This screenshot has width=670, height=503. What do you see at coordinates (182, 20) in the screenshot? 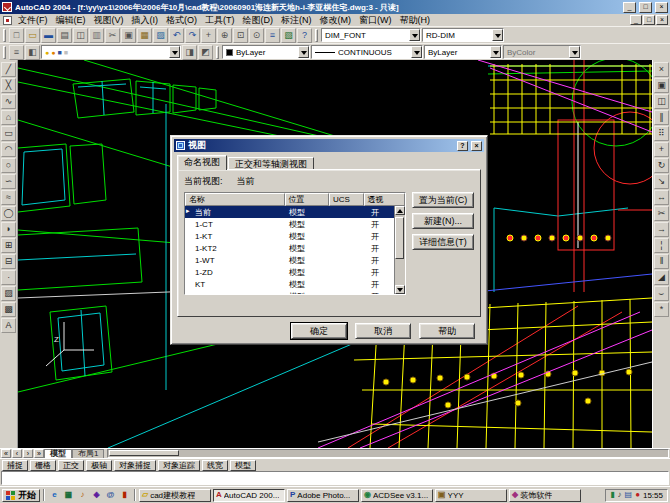
I see `menu-format: 格式(O)` at bounding box center [182, 20].